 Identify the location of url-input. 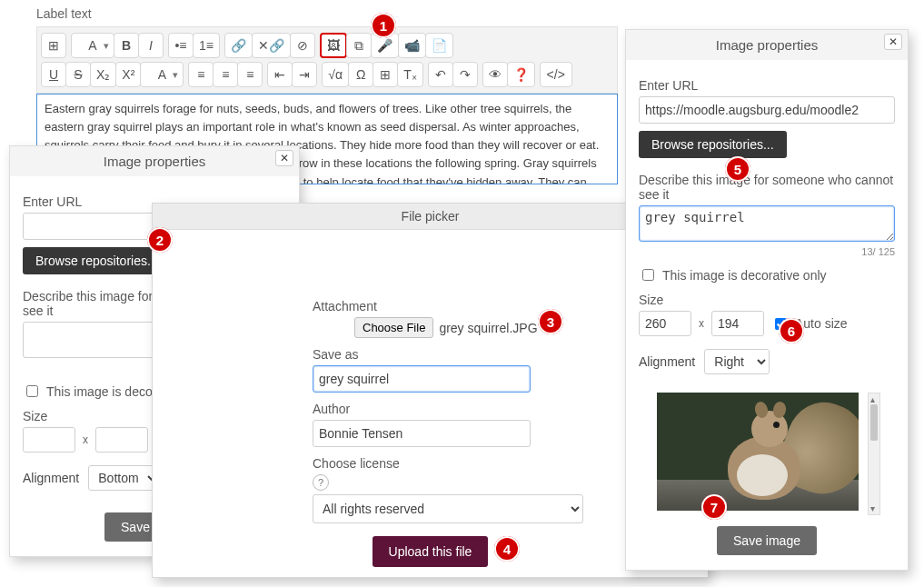
(767, 110).